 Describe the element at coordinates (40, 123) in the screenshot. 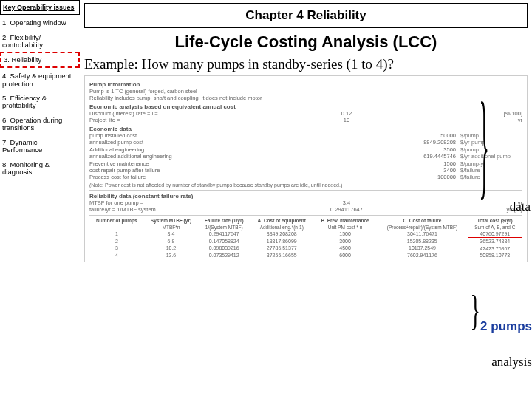

I see `sidebar-item-6: 6. Operation during transitions` at that location.